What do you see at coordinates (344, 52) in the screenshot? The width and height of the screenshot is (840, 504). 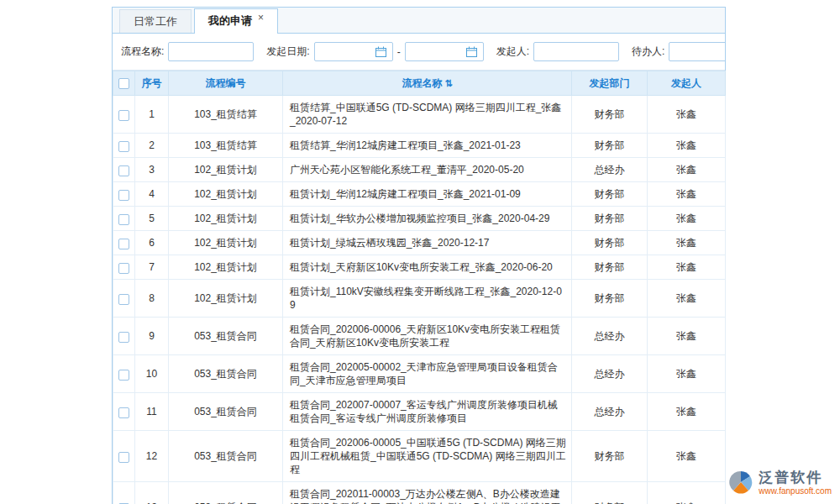 I see `date-from-input` at bounding box center [344, 52].